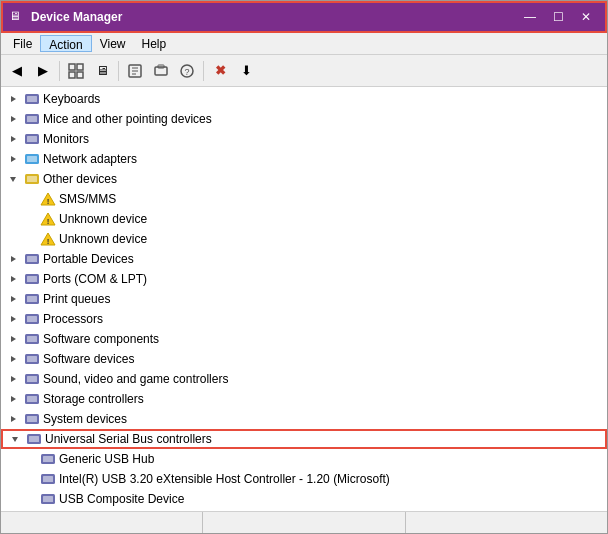 This screenshot has width=608, height=534. What do you see at coordinates (17, 71) in the screenshot?
I see `back-button: ◀` at bounding box center [17, 71].